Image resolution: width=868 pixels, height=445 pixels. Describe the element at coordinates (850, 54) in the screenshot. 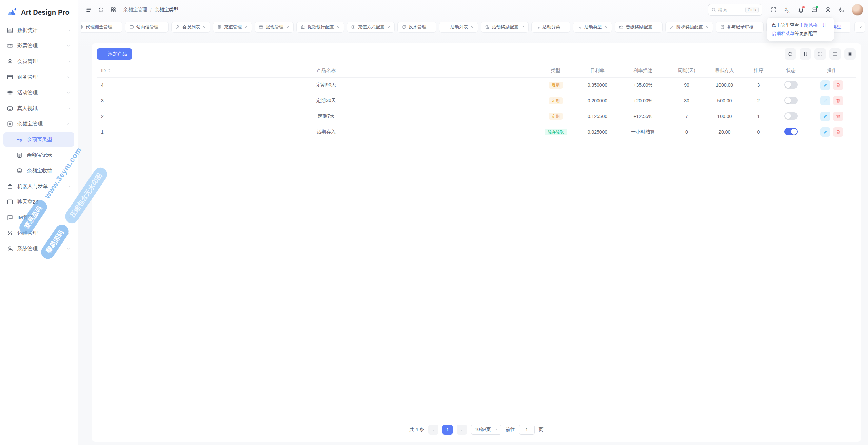

I see `table-settings-button` at that location.